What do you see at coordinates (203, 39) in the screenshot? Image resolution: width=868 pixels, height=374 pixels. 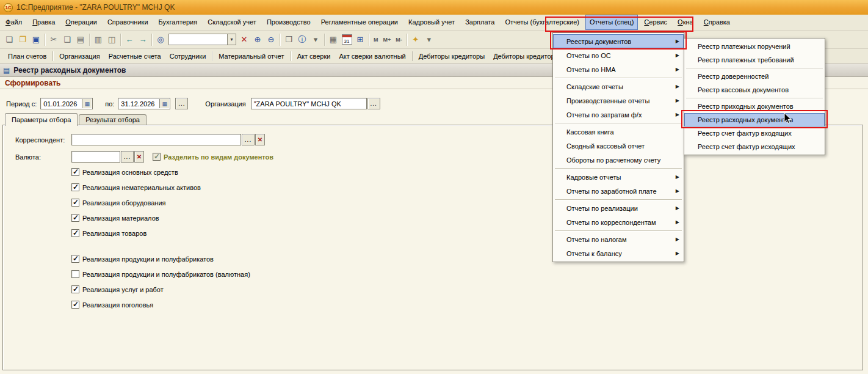 I see `search-combobox: ▾` at bounding box center [203, 39].